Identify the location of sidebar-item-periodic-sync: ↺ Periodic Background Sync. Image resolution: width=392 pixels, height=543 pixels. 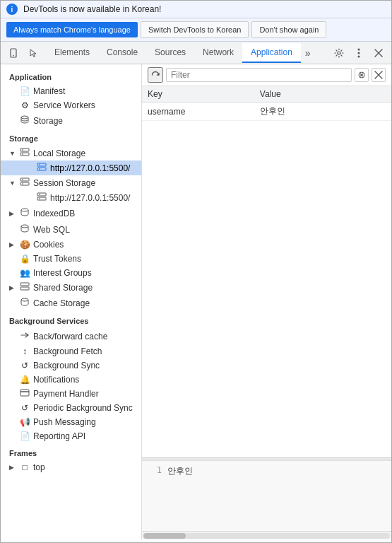
(71, 408).